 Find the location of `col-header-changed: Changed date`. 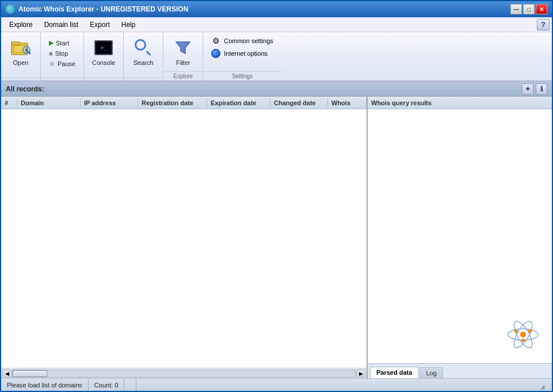

col-header-changed: Changed date is located at coordinates (299, 103).